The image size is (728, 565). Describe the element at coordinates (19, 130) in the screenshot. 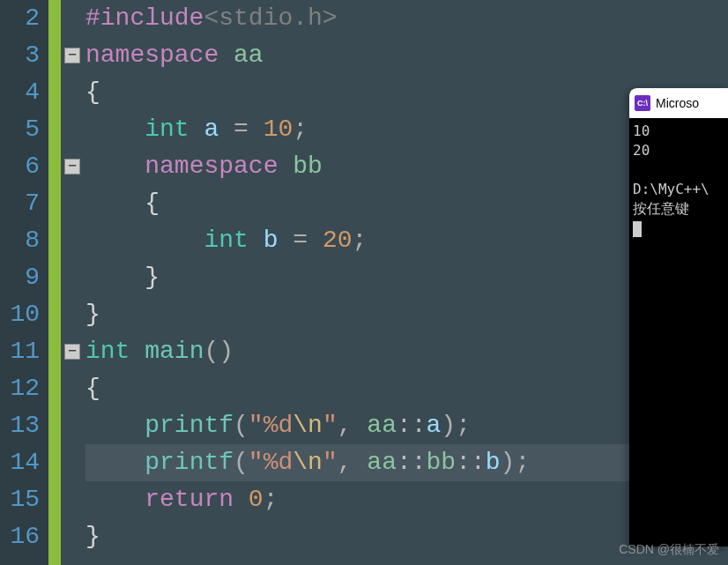

I see `line-number: 5` at that location.